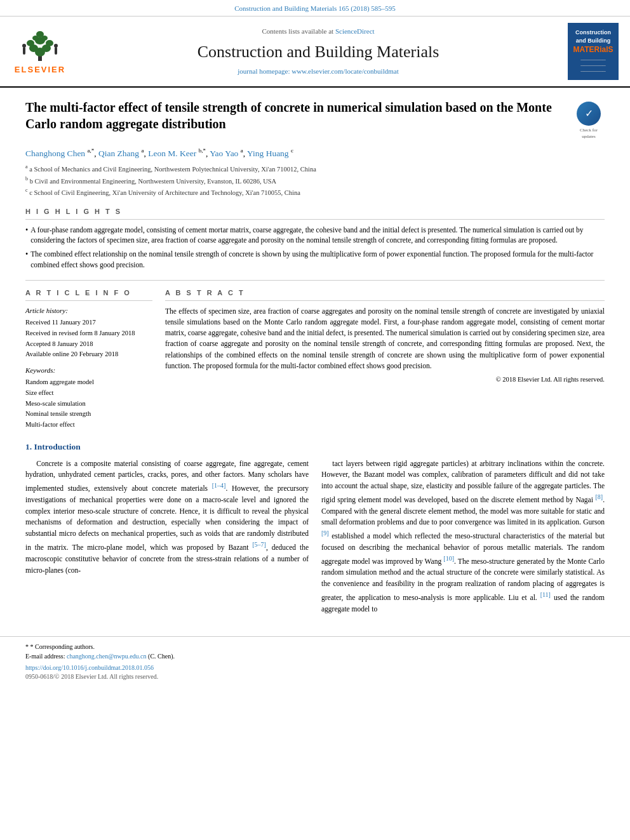 The height and width of the screenshot is (840, 630). What do you see at coordinates (91, 150) in the screenshot?
I see `author-sup-a1: a,*` at bounding box center [91, 150].